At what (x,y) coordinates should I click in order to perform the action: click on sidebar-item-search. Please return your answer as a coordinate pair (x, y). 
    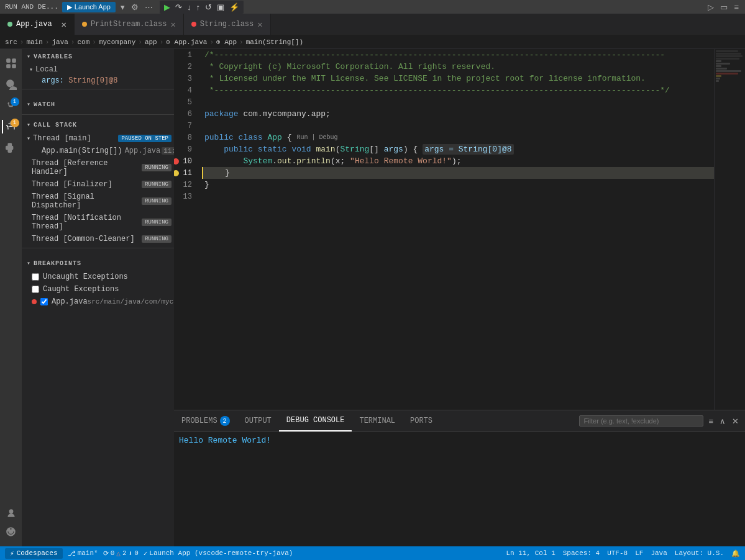
    Looking at the image, I should click on (11, 84).